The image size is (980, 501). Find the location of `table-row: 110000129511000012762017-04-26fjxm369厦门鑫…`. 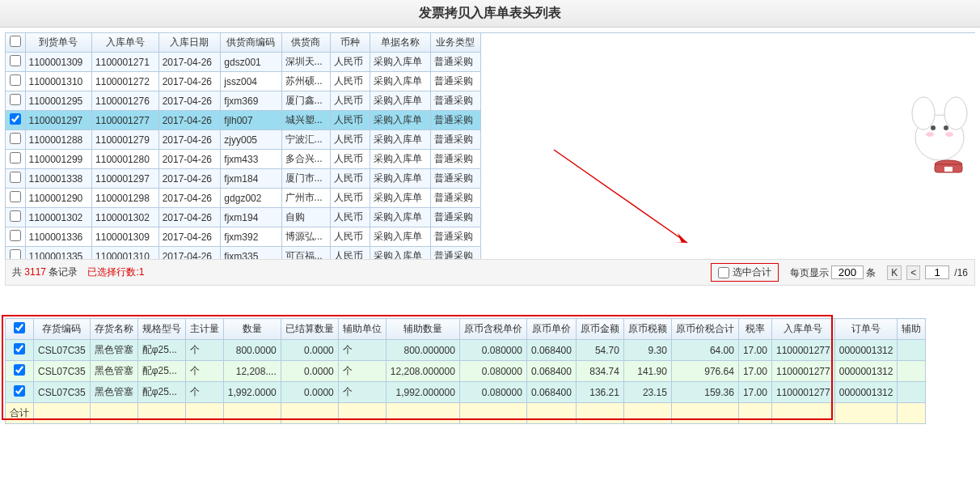

table-row: 110000129511000012762017-04-26fjxm369厦门鑫… is located at coordinates (243, 101).